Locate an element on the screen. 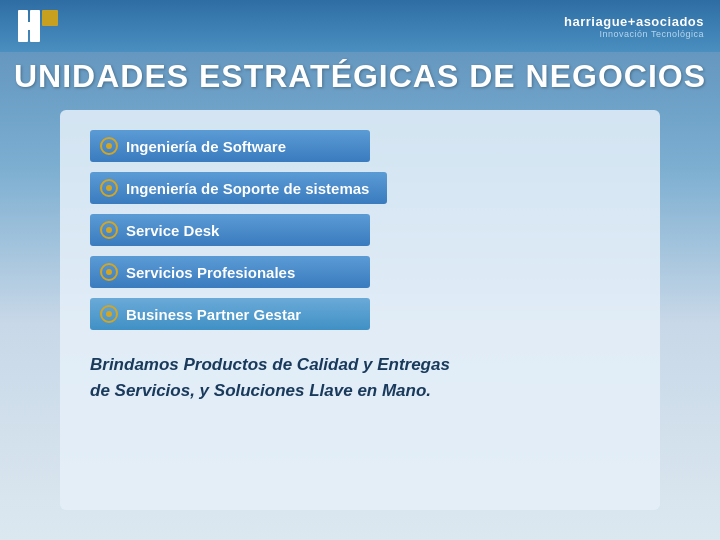  footer-text: Brindamos Productos de Calidad y Entrega… is located at coordinates (360, 378).